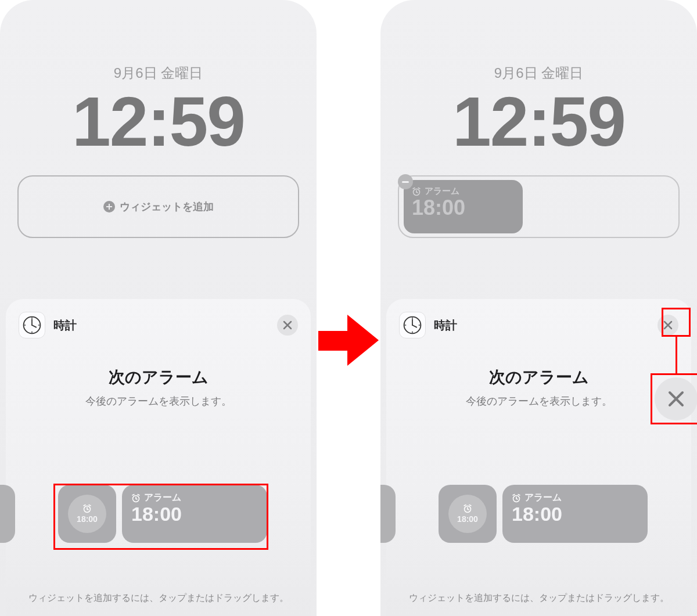 The width and height of the screenshot is (697, 616). What do you see at coordinates (676, 355) in the screenshot?
I see `annotation-connector` at bounding box center [676, 355].